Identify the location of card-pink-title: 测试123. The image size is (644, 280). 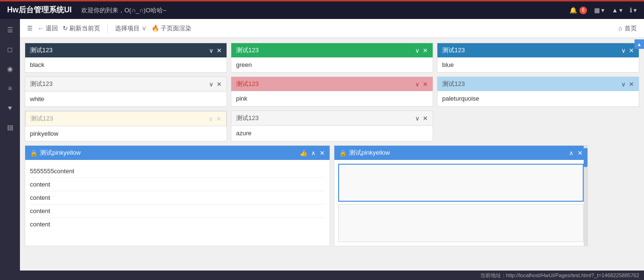
(247, 84).